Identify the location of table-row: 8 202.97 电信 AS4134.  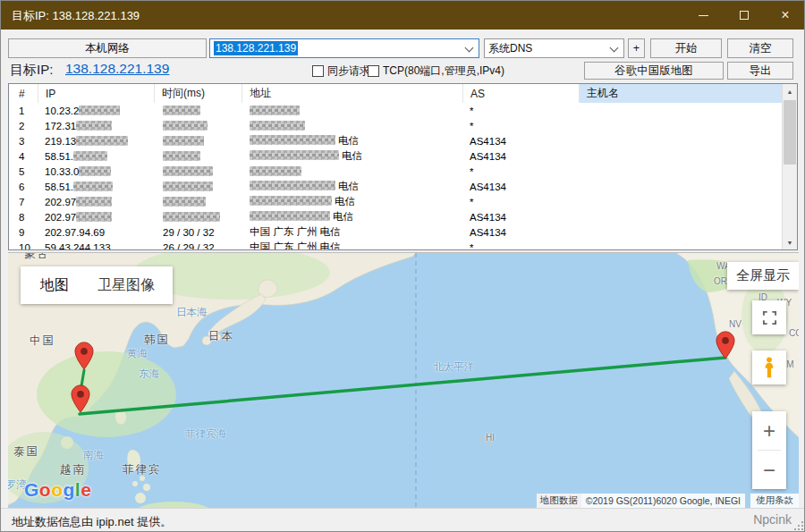
(395, 216).